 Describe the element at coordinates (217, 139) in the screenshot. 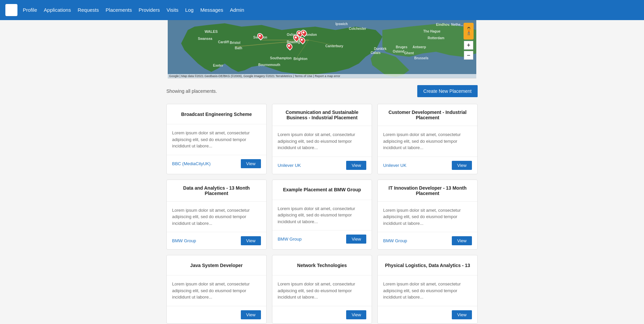

I see `placement-card-1: Broadcast Engineering Scheme Lorem ipsum…` at that location.